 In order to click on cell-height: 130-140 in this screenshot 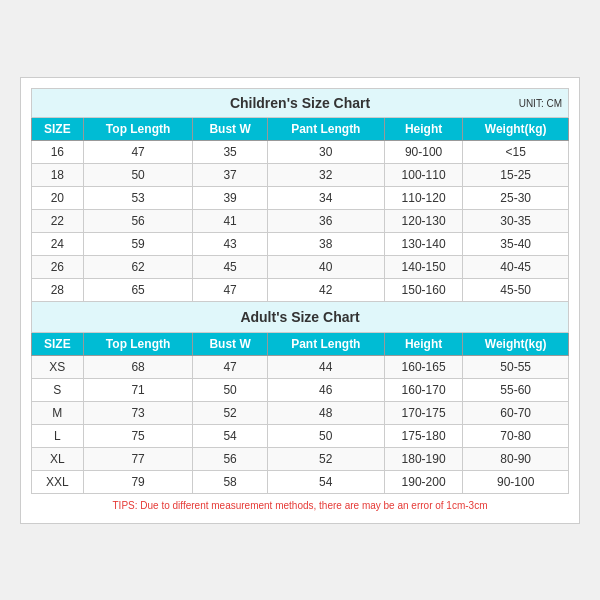, I will do `click(423, 244)`.